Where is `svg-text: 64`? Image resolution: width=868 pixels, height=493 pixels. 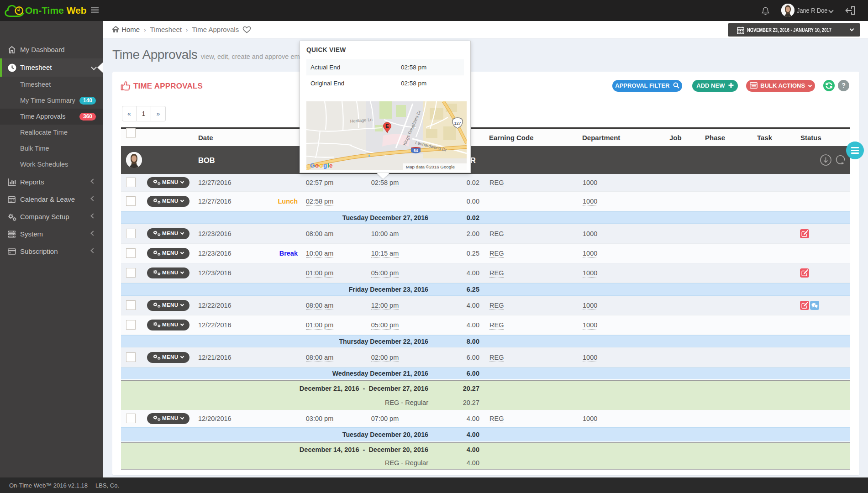
svg-text: 64 is located at coordinates (416, 151).